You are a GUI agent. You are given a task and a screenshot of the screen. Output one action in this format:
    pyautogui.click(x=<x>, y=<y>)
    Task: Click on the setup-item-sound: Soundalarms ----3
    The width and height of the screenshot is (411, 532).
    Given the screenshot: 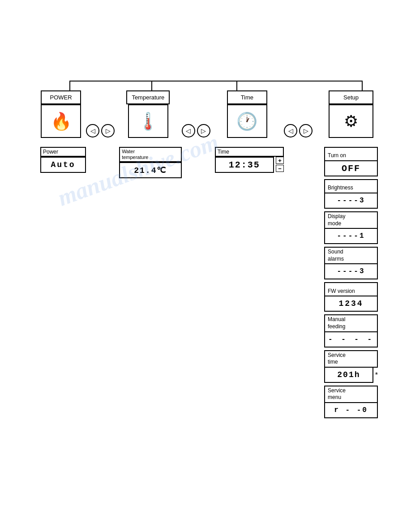 What is the action you would take?
    pyautogui.click(x=351, y=263)
    